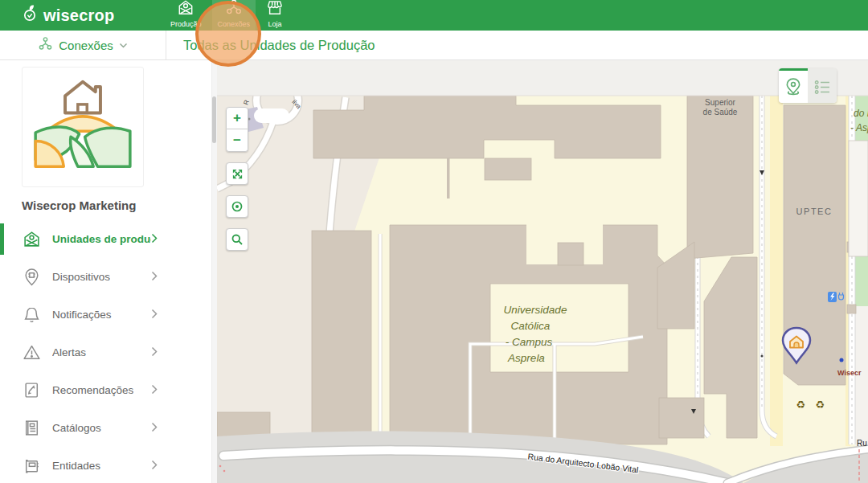 The image size is (868, 483). Describe the element at coordinates (793, 85) in the screenshot. I see `map-view-button` at that location.